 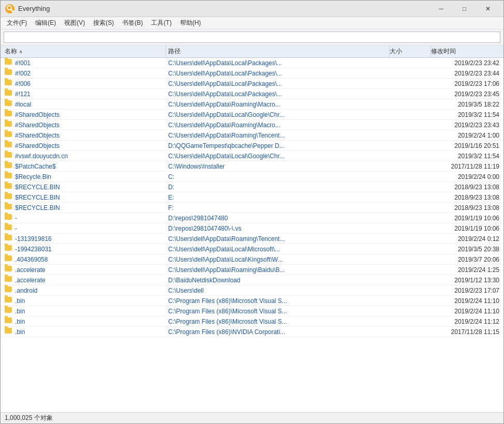 What do you see at coordinates (92, 156) in the screenshot?
I see `file-name: #vswf.douyucdn.cn` at bounding box center [92, 156].